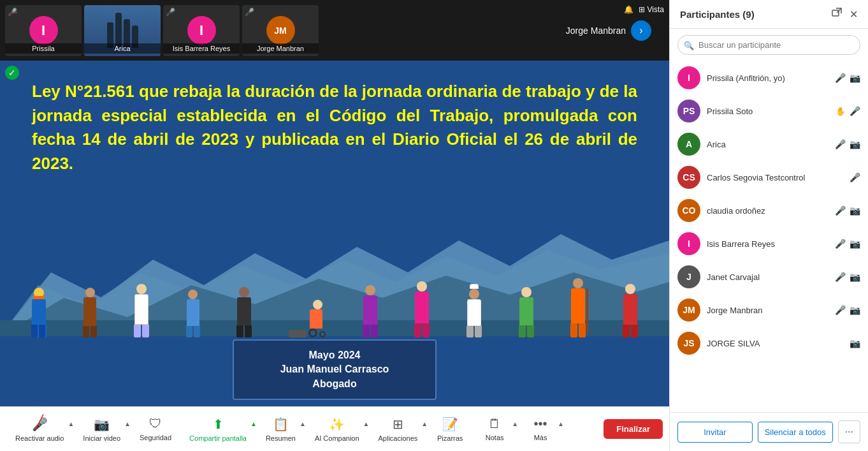 The width and height of the screenshot is (868, 451). I want to click on participant-name: Arica, so click(767, 144).